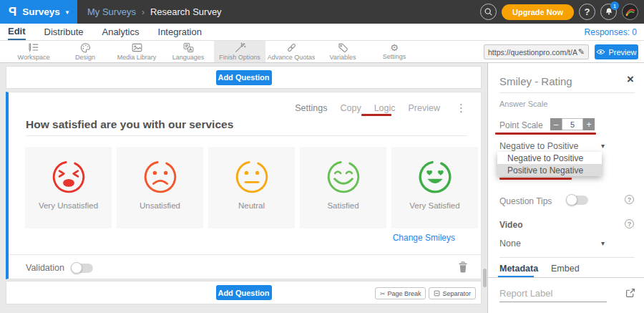 The image size is (644, 313). Describe the element at coordinates (45, 268) in the screenshot. I see `validation-label: Validation` at that location.